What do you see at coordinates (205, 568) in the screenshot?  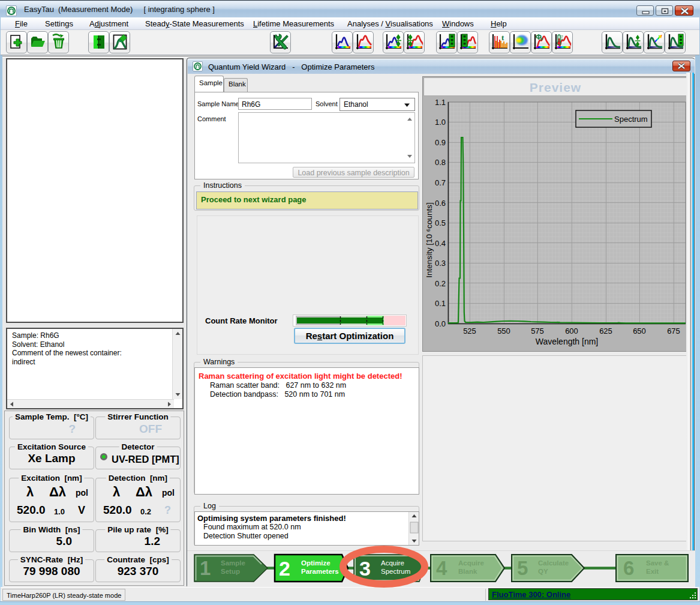 I see `svg-text: 1` at bounding box center [205, 568].